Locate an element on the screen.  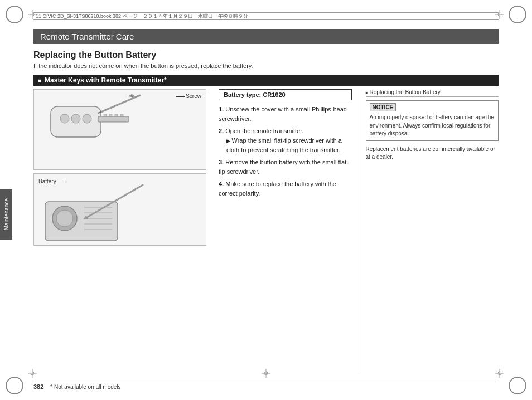
step-2-sub: Wrap the small flat-tip screwdriver with… is located at coordinates (289, 145).